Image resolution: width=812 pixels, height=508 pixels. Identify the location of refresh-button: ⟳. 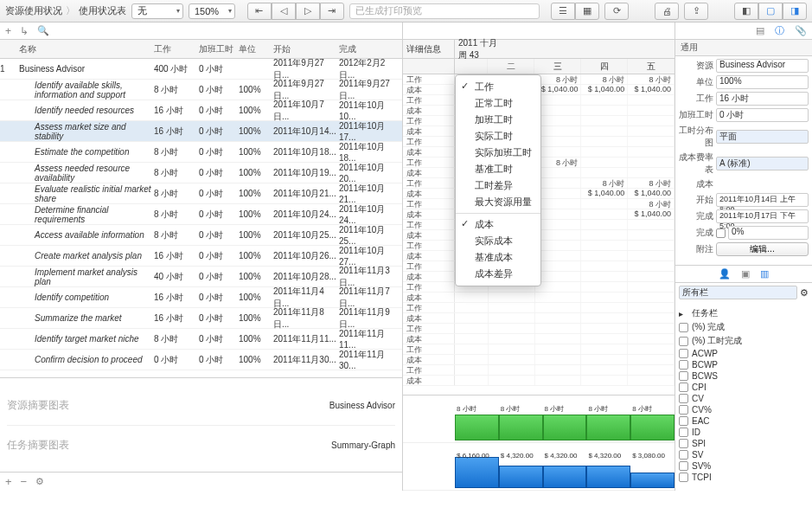
(617, 11).